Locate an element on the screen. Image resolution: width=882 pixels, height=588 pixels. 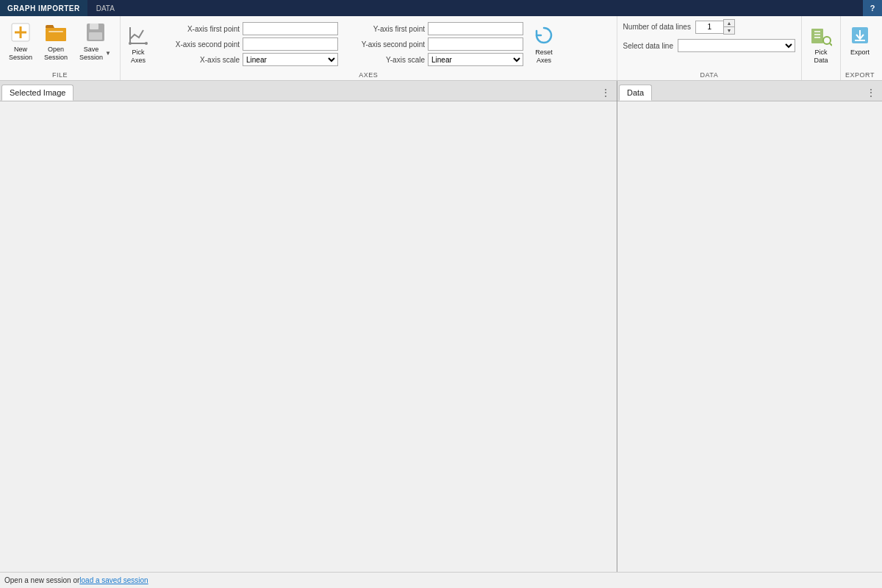
ribbon: NewSession OpenSession is located at coordinates (441, 49).